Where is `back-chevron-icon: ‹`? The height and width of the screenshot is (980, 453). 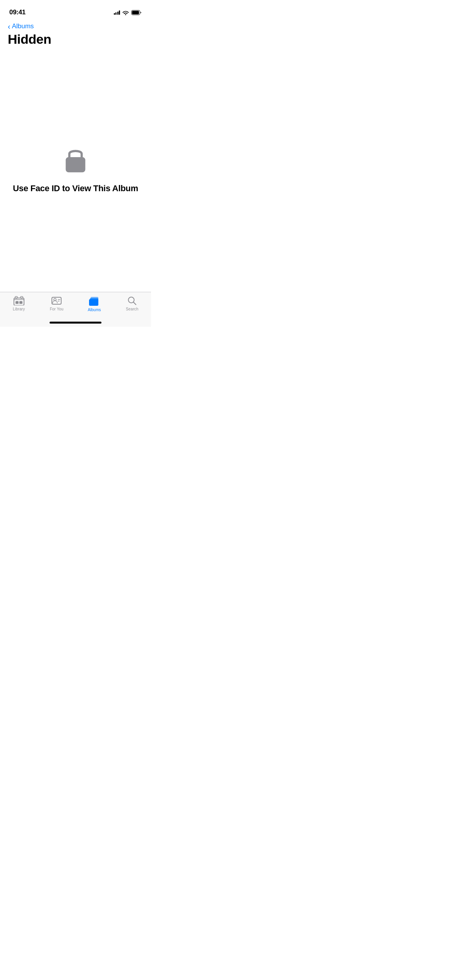 back-chevron-icon: ‹ is located at coordinates (9, 26).